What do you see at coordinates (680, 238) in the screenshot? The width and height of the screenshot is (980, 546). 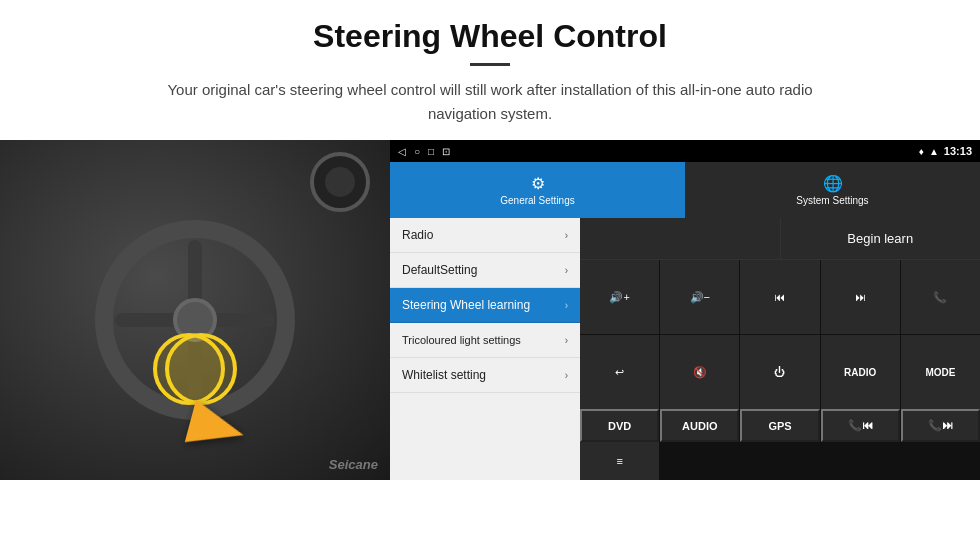 I see `radio-label-area` at bounding box center [680, 238].